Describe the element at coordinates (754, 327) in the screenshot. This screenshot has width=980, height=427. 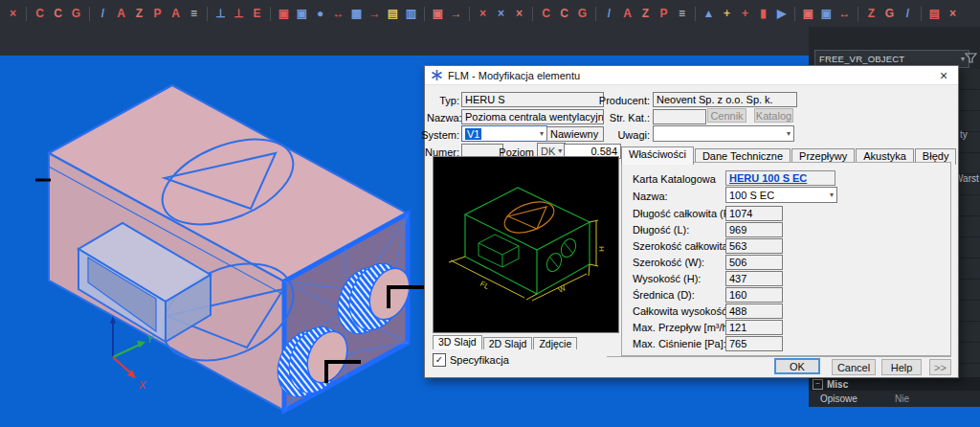
I see `property-value-field: 121` at that location.